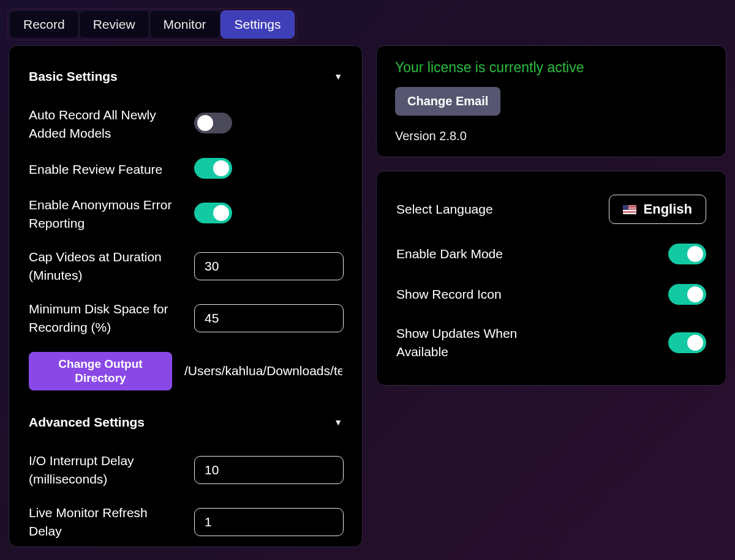  Describe the element at coordinates (269, 470) in the screenshot. I see `io-delay-input` at that location.